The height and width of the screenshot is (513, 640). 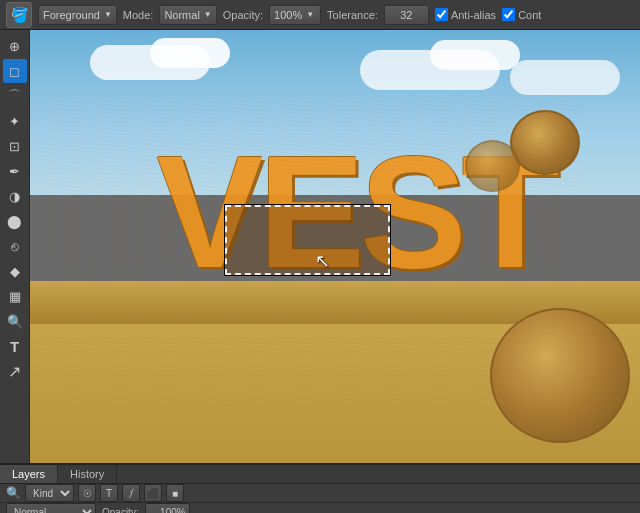 I want to click on selection-rectangle, so click(x=308, y=240).